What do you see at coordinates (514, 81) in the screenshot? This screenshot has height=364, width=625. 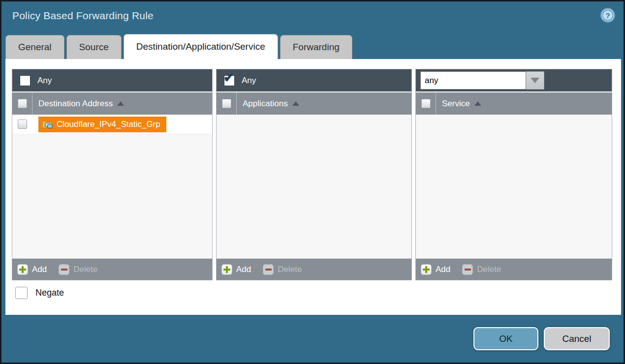 I see `service-mode-bar: any` at bounding box center [514, 81].